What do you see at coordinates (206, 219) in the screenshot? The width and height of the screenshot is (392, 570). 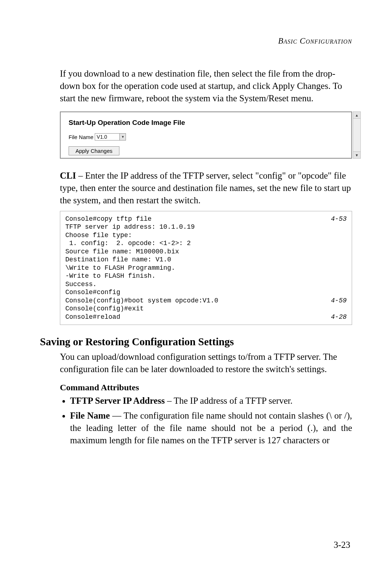 I see `code-line: Console#copy tftp file4-53` at bounding box center [206, 219].